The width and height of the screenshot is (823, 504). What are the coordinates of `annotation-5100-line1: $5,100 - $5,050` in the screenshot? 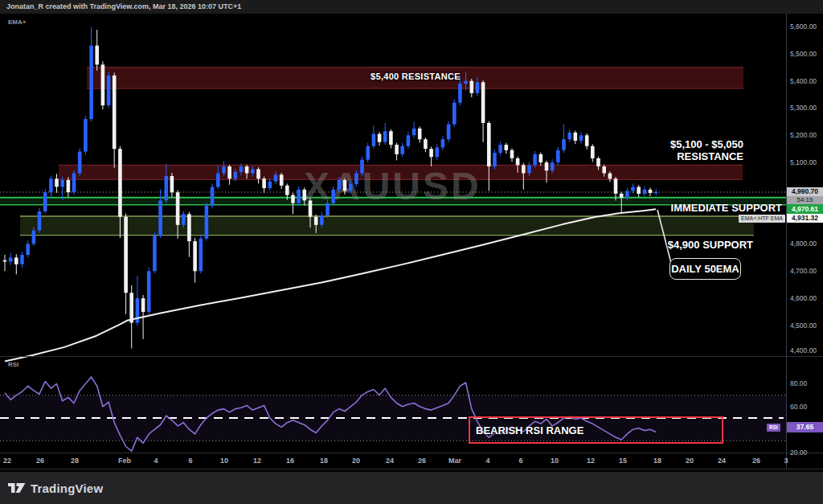 It's located at (707, 145).